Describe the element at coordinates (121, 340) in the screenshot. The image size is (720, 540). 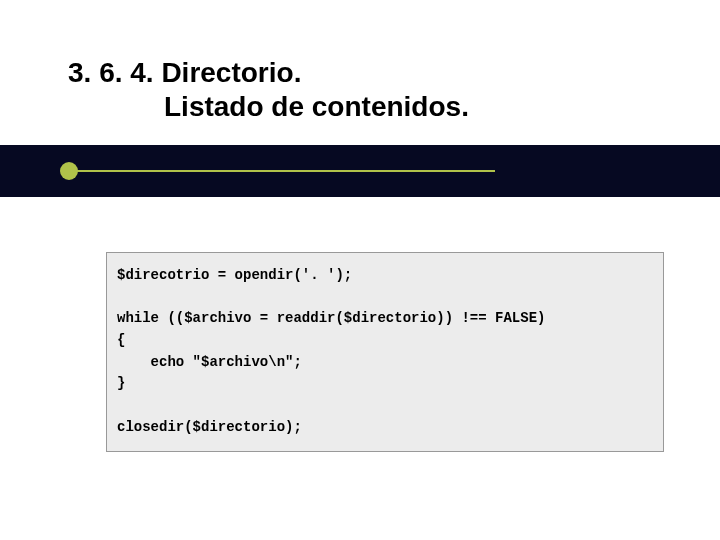
I see `code-line: {` at that location.